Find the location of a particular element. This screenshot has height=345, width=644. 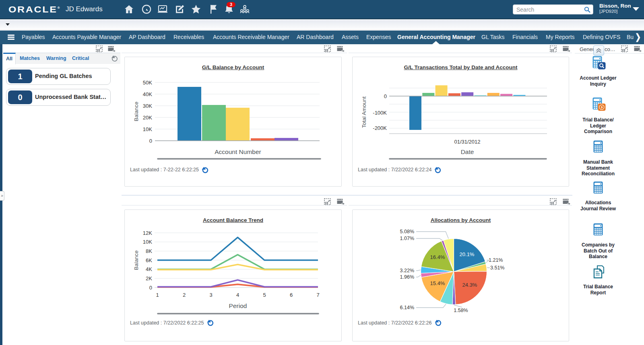

svg-text: 40K is located at coordinates (147, 94).